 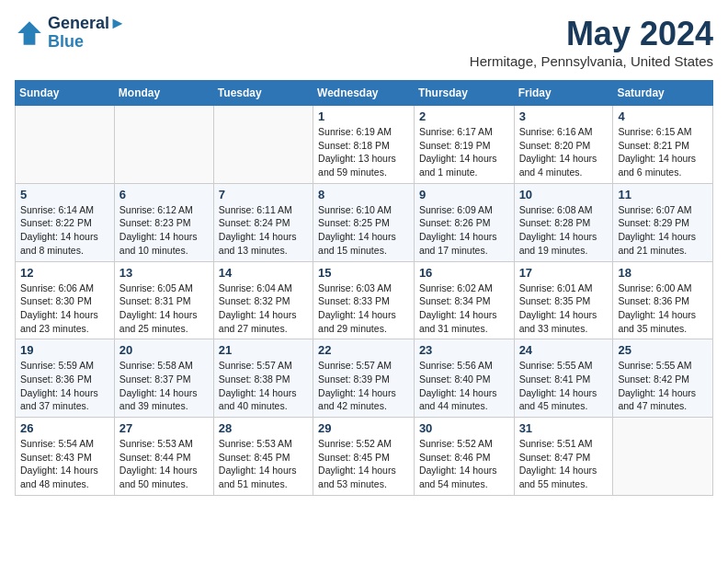 I want to click on day-number: 19, so click(x=64, y=350).